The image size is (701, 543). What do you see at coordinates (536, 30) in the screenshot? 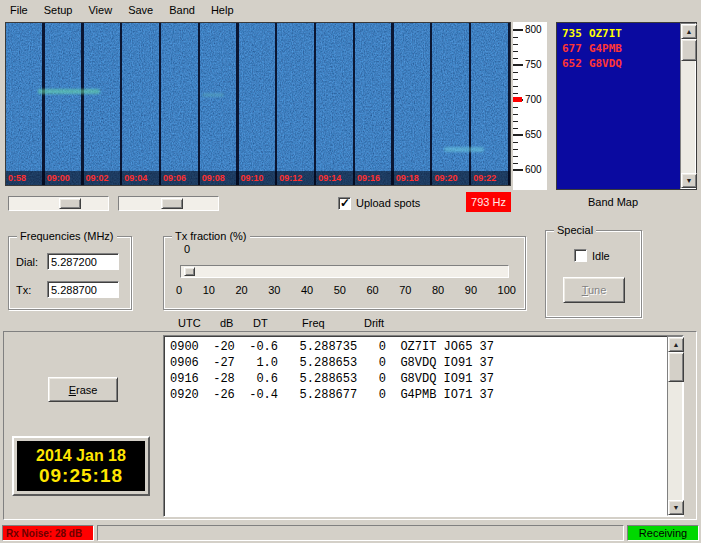
I see `scale-label: 800` at bounding box center [536, 30].